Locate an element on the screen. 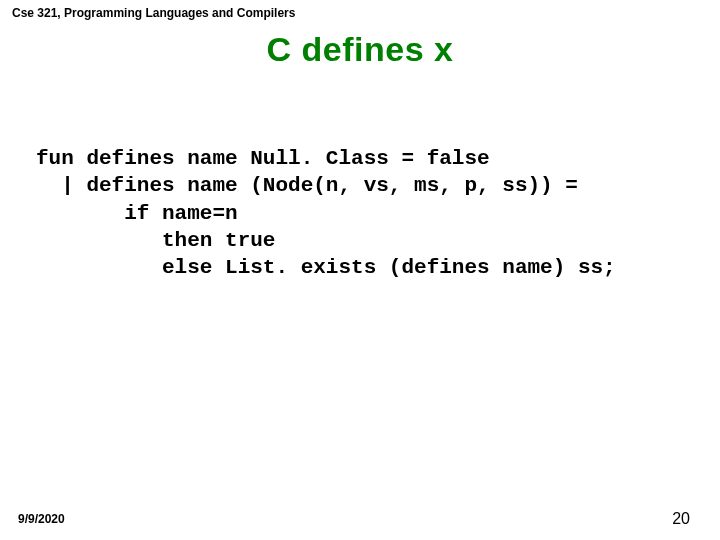  footer-date: 9/9/2020 is located at coordinates (42, 519).